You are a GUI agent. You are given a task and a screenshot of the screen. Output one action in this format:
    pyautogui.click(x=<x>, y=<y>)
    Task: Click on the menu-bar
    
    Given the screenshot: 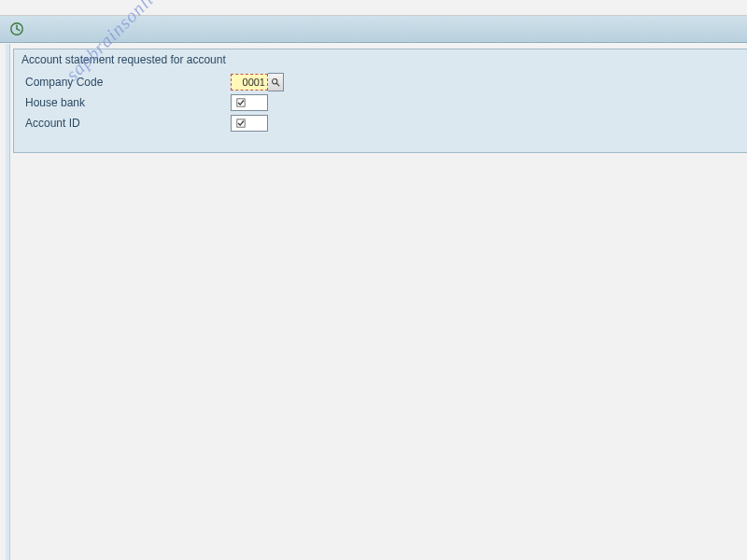 What is the action you would take?
    pyautogui.click(x=374, y=7)
    